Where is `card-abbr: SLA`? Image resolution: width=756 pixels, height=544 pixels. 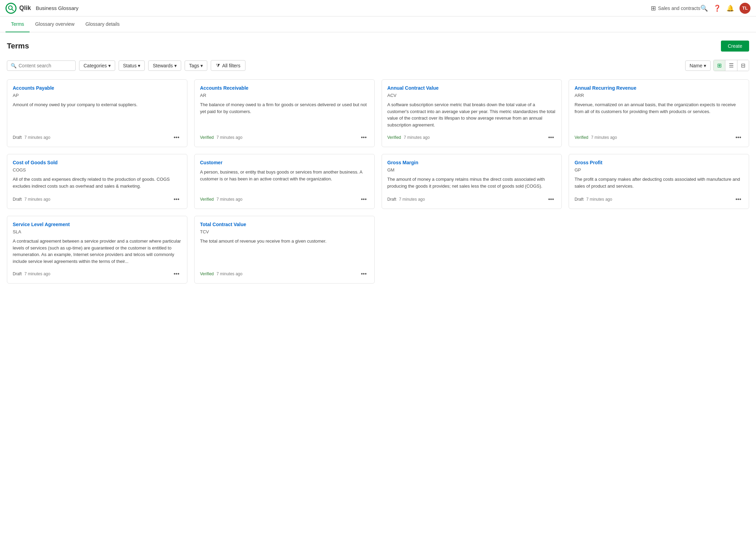 card-abbr: SLA is located at coordinates (97, 232).